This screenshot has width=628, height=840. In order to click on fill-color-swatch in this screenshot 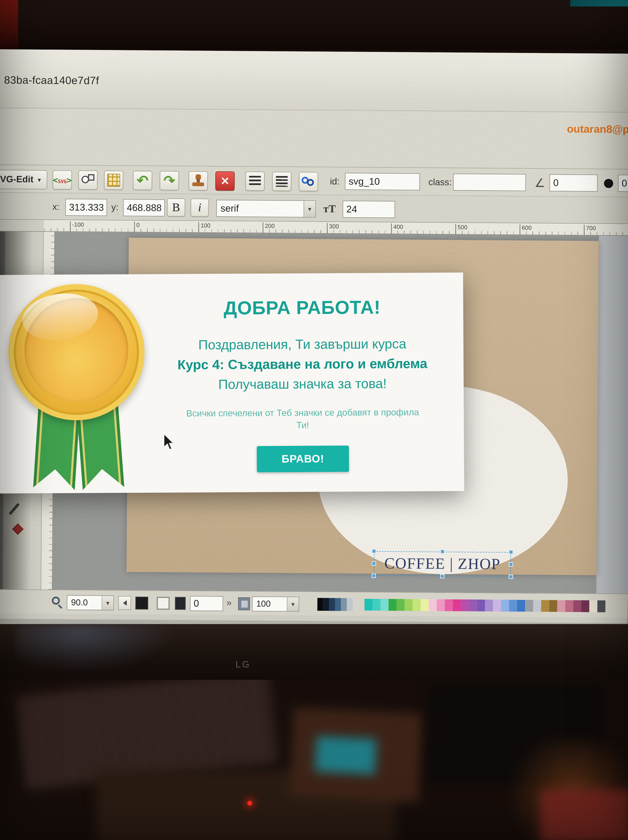, I will do `click(142, 603)`.